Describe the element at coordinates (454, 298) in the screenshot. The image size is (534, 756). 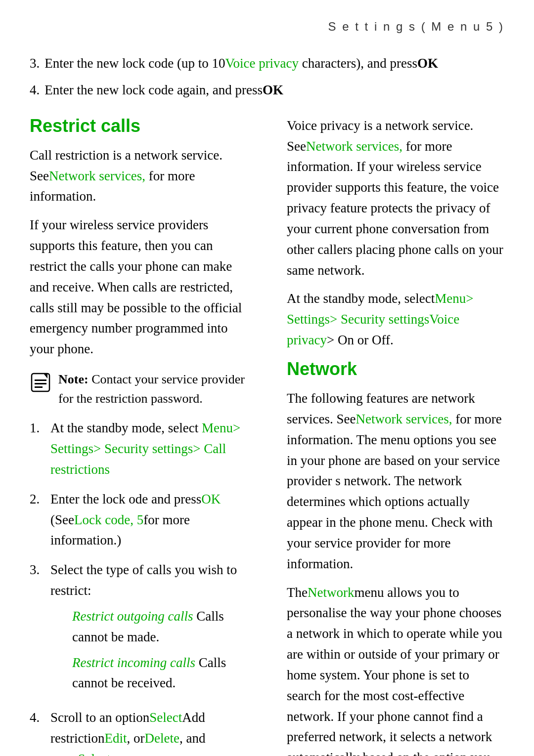
I see `menu-link-vp: Menu>` at that location.